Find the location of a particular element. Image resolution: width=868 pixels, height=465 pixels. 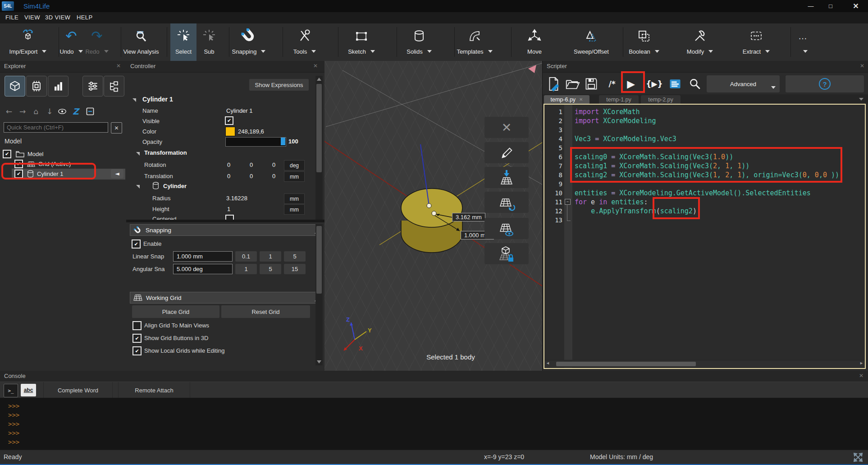

centered-checkbox is located at coordinates (230, 217).